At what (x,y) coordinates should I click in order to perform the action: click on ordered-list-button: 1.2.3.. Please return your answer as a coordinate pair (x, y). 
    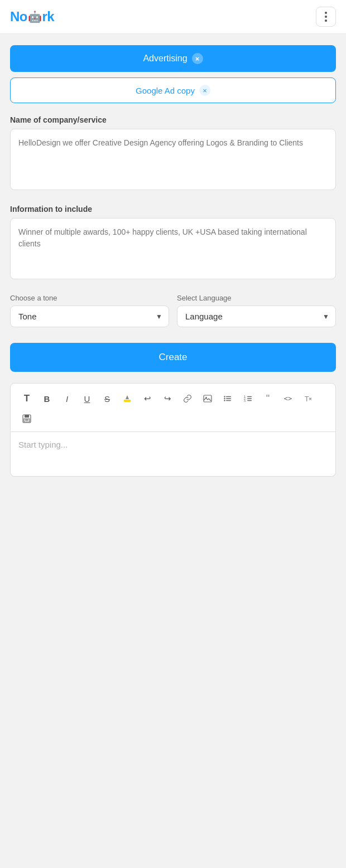
    Looking at the image, I should click on (248, 399).